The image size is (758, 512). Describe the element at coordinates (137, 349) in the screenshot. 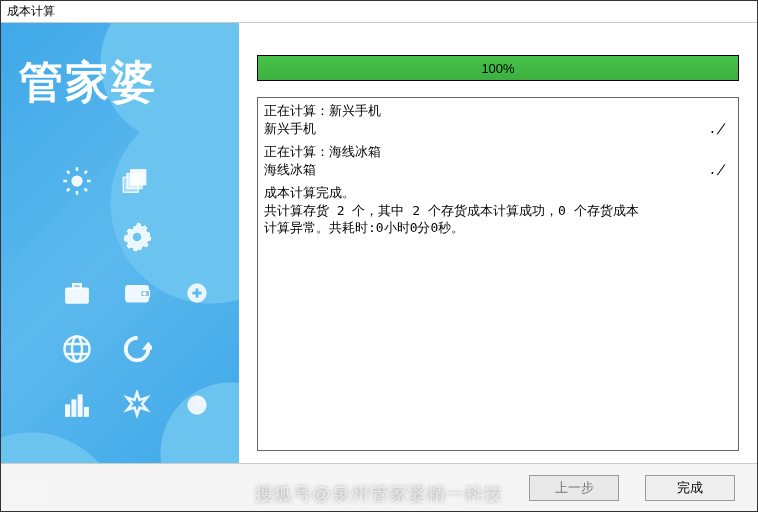

I see `undo-icon` at that location.